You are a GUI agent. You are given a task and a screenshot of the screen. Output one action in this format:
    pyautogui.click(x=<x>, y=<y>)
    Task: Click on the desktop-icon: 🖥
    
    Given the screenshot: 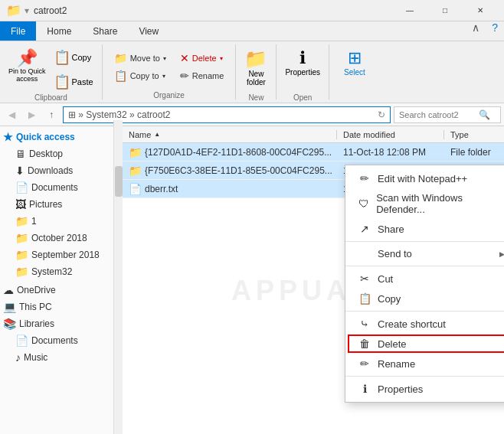 What is the action you would take?
    pyautogui.click(x=21, y=154)
    